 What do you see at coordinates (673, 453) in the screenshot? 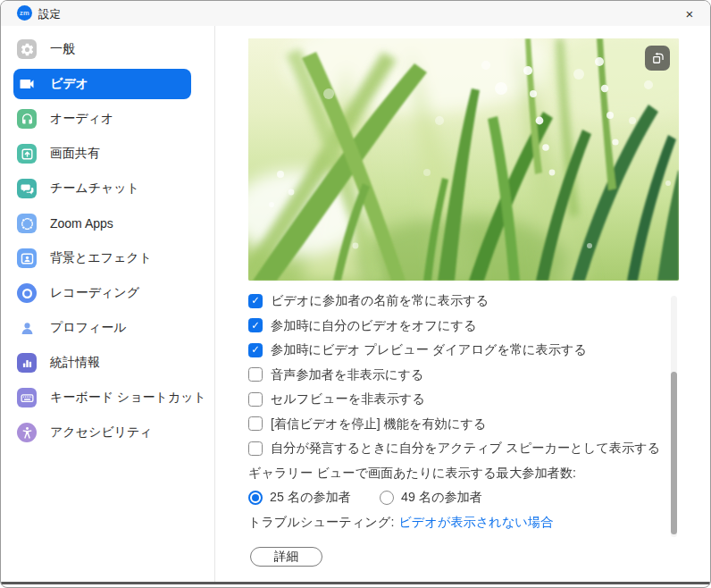
I see `scrollbar-thumb` at bounding box center [673, 453].